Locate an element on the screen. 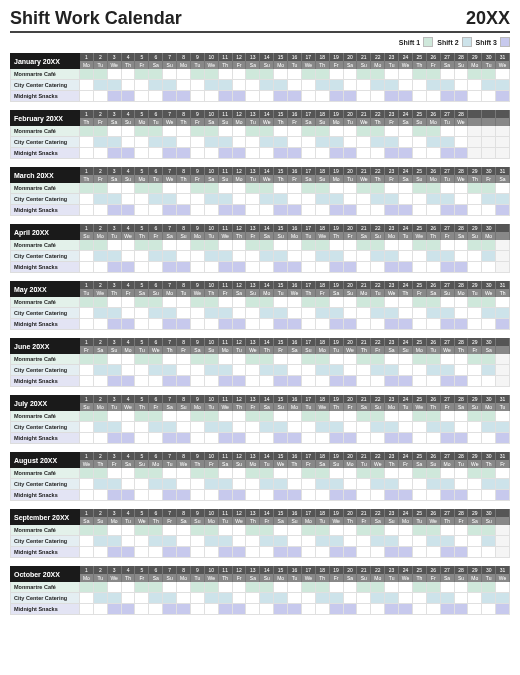 This screenshot has width=520, height=675. month-grid: October 20XX1234567891011121314151617181… is located at coordinates (260, 590).